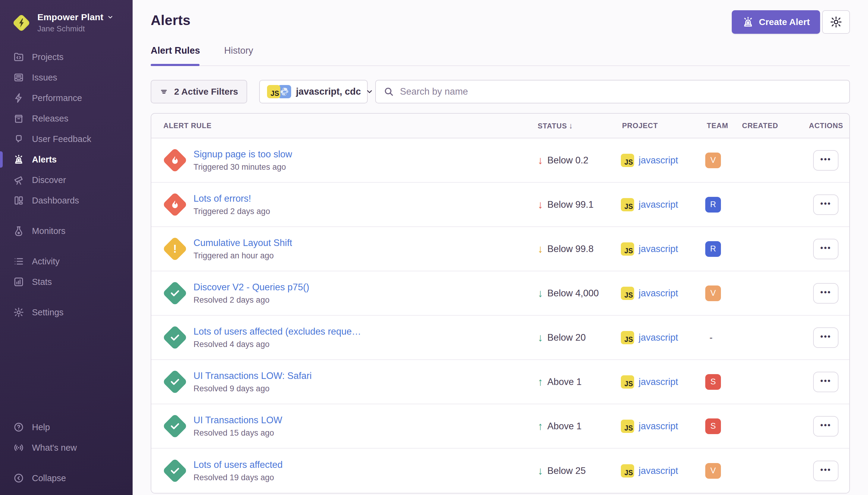 The height and width of the screenshot is (495, 868). Describe the element at coordinates (238, 478) in the screenshot. I see `alert-rule-status-text: Resolved 19 days ago` at that location.